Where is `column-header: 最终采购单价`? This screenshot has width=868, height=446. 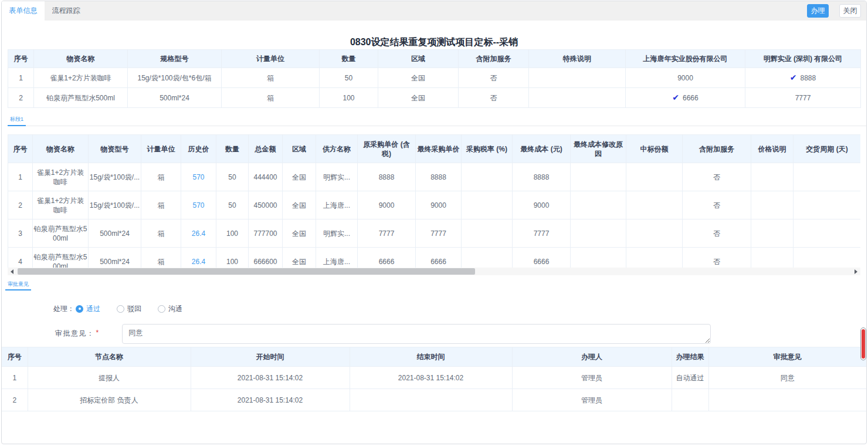 column-header: 最终采购单价 is located at coordinates (439, 149).